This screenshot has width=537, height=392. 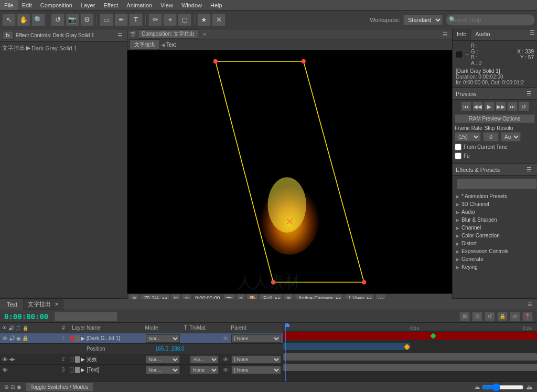 I want to click on time-display: 0:00:00:00, so click(x=26, y=317).